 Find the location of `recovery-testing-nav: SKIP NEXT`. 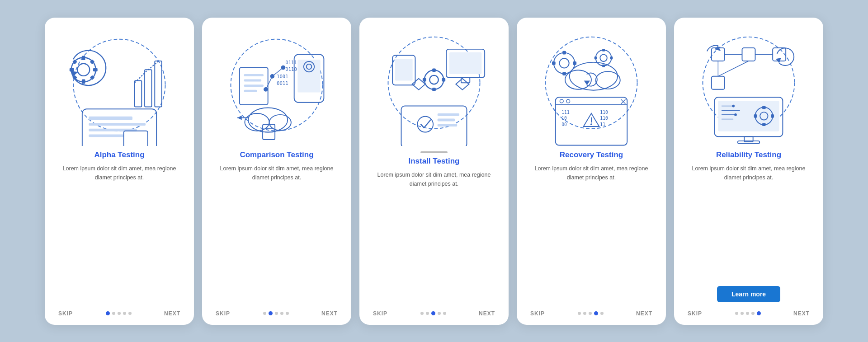

recovery-testing-nav: SKIP NEXT is located at coordinates (591, 312).